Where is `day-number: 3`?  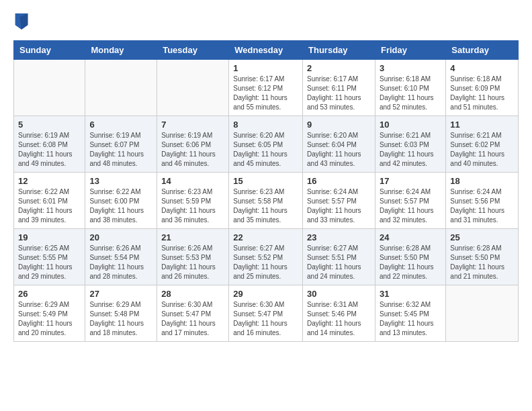
day-number: 3 is located at coordinates (410, 68).